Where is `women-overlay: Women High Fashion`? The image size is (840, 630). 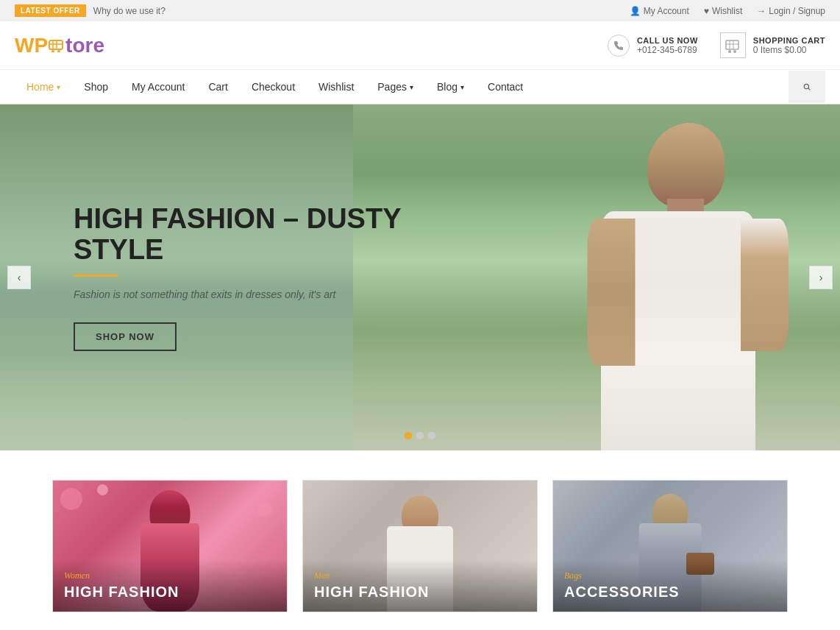
women-overlay: Women High Fashion is located at coordinates (170, 586).